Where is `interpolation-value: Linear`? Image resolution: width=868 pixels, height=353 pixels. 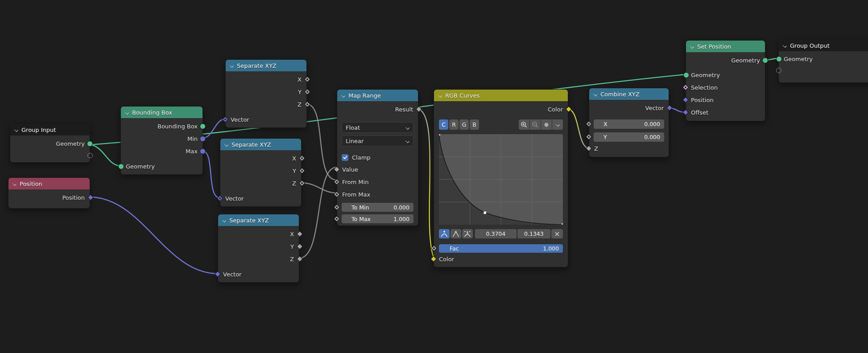
interpolation-value: Linear is located at coordinates (355, 141).